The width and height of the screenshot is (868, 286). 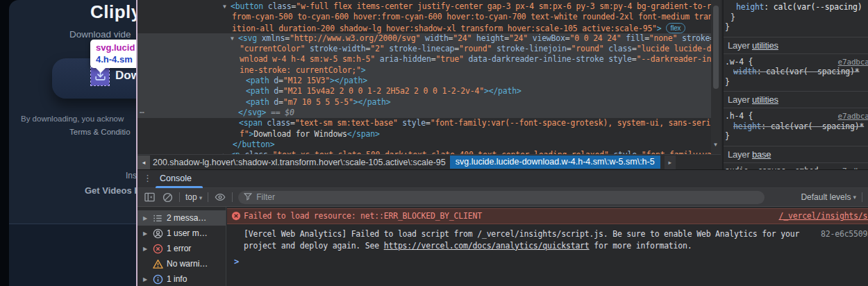 I want to click on code-line: <path d="m7 10 5 5 5-5"></path>, so click(x=424, y=103).